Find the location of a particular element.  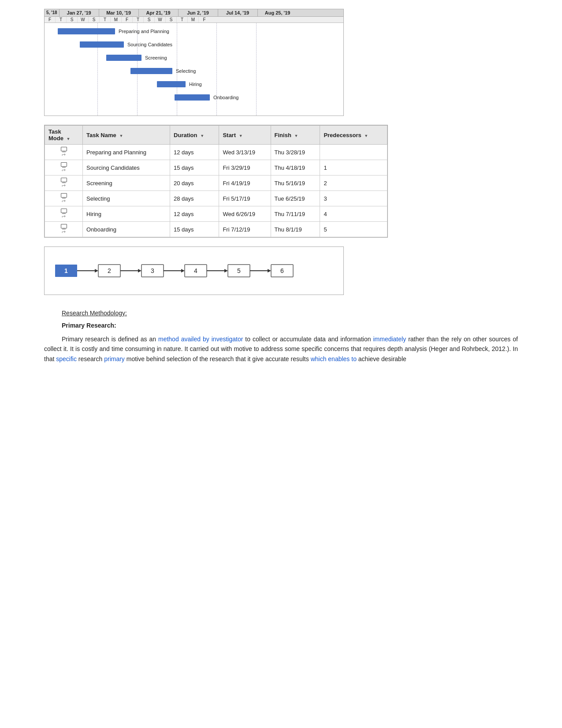

th-start: Start ▼ is located at coordinates (245, 135).